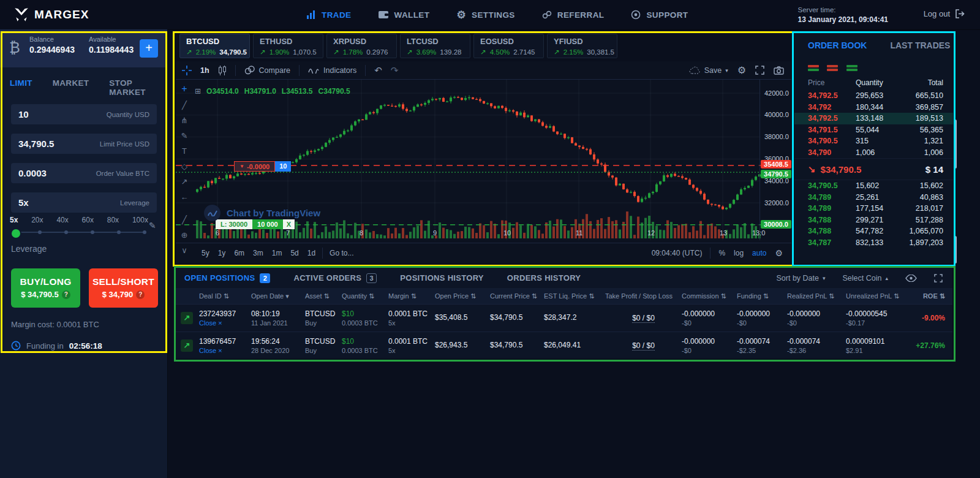  I want to click on nav-item-settings: ⚙ SETTINGS, so click(485, 15).